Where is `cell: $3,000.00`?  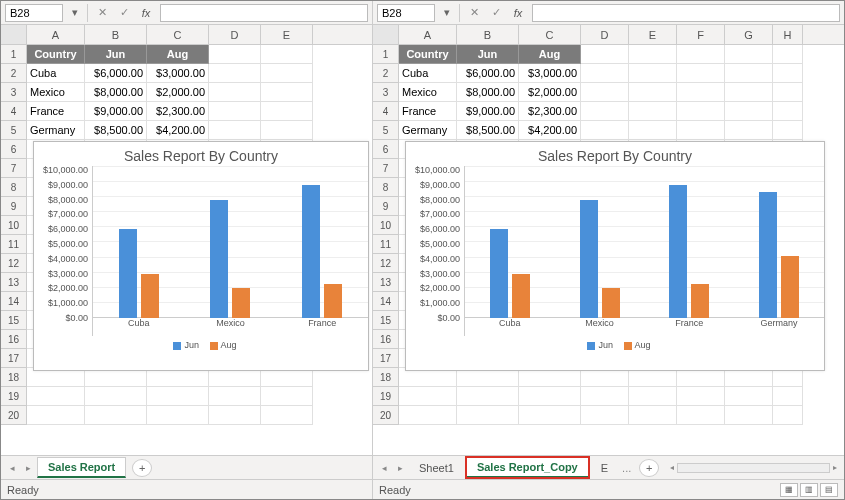 cell: $3,000.00 is located at coordinates (550, 74).